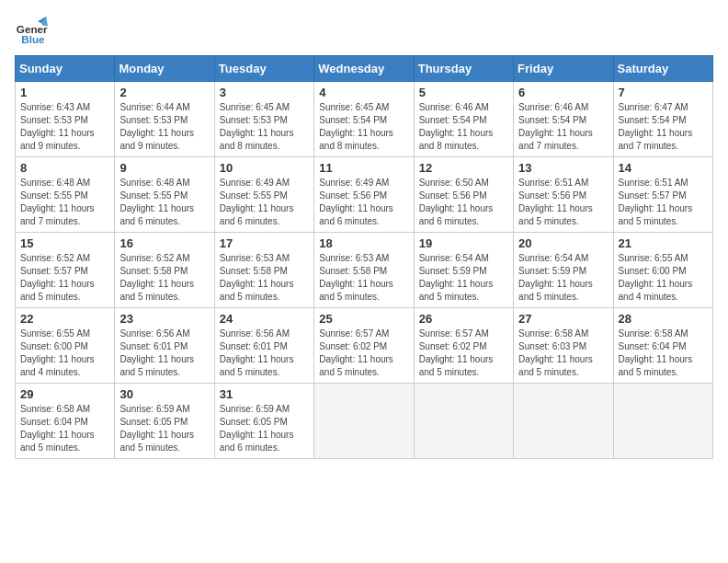 The height and width of the screenshot is (563, 728). I want to click on day-number: 31, so click(265, 394).